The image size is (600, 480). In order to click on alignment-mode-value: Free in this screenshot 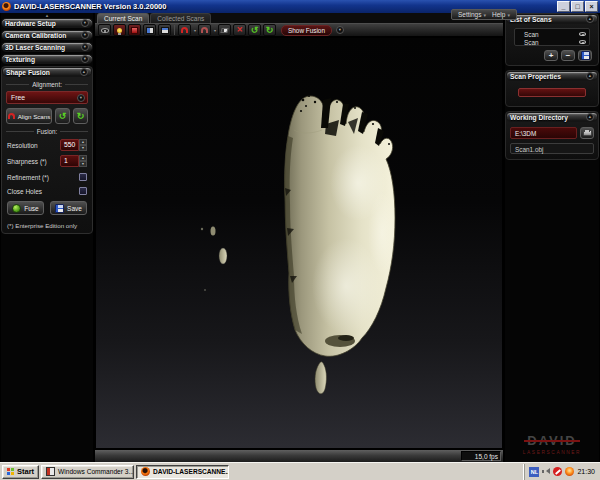, I will do `click(44, 98)`.